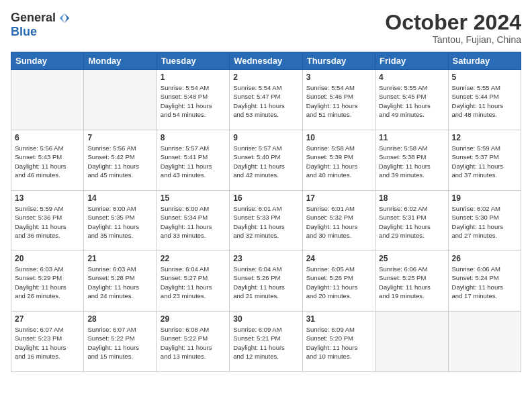 The height and width of the screenshot is (411, 532). I want to click on day-number: 20, so click(47, 259).